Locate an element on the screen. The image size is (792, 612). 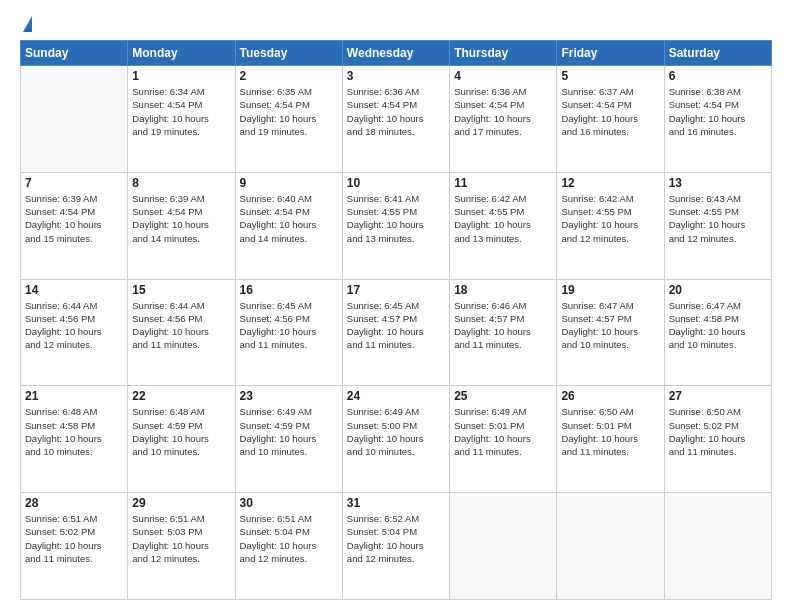
day-number: 30 is located at coordinates (289, 503).